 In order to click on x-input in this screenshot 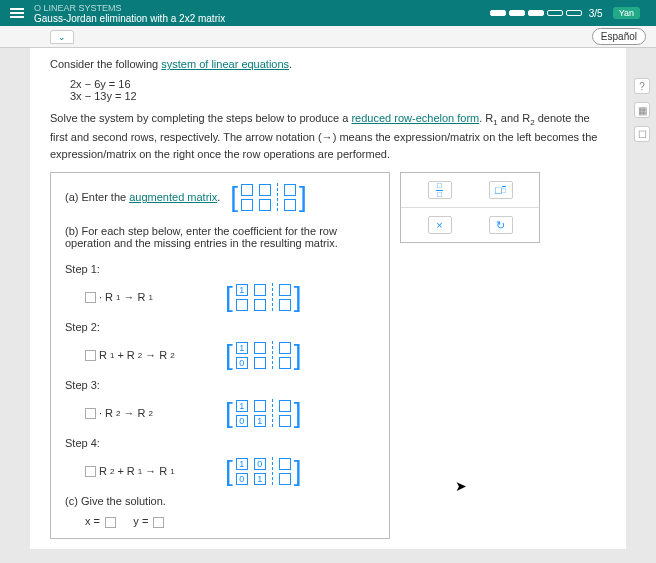, I will do `click(110, 522)`.